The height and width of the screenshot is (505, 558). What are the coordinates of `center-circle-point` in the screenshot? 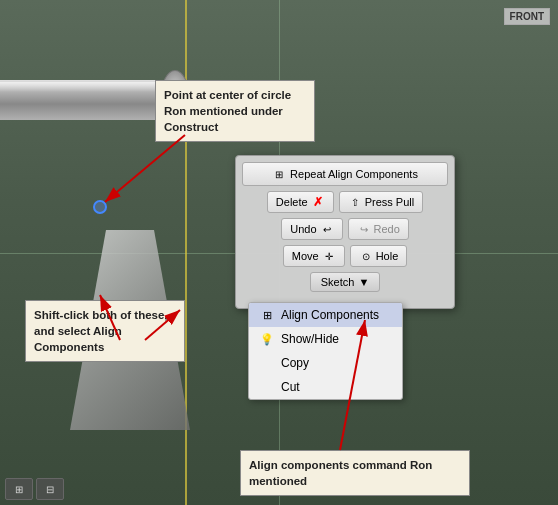 It's located at (100, 207).